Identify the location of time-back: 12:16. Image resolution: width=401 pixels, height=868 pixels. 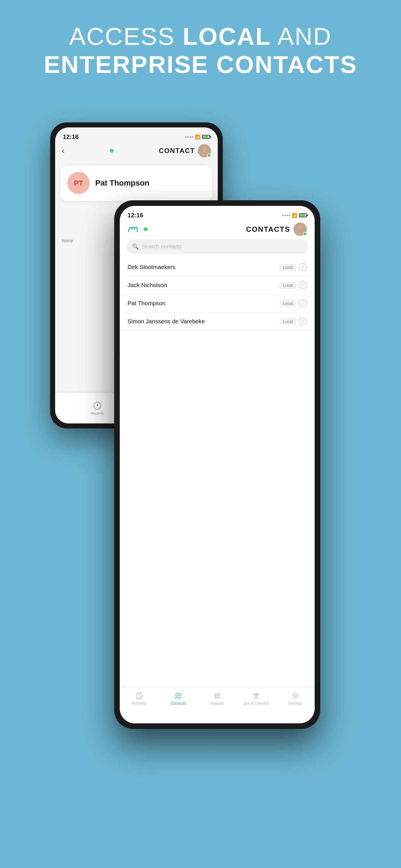
(71, 137).